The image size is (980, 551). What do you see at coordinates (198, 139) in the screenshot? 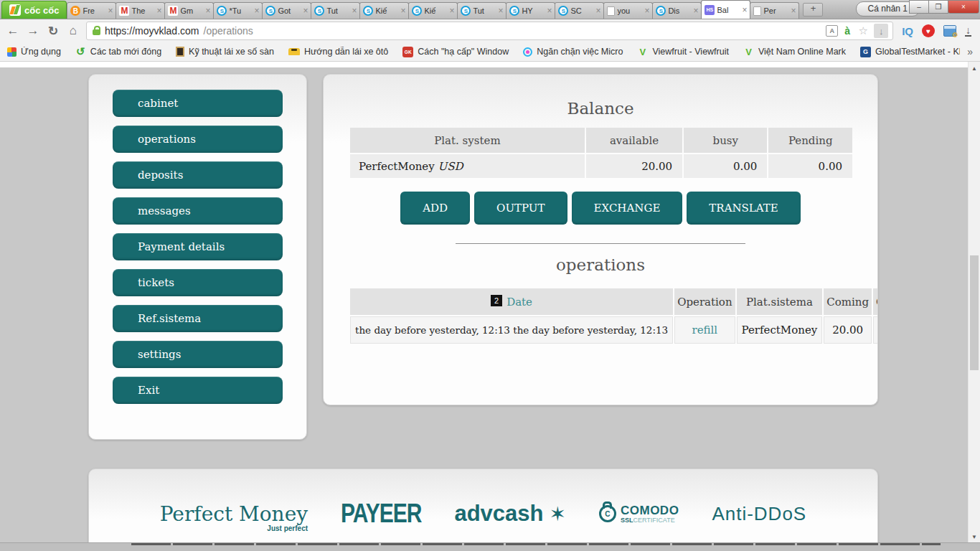
I see `sidebar-menu-button: operations` at bounding box center [198, 139].